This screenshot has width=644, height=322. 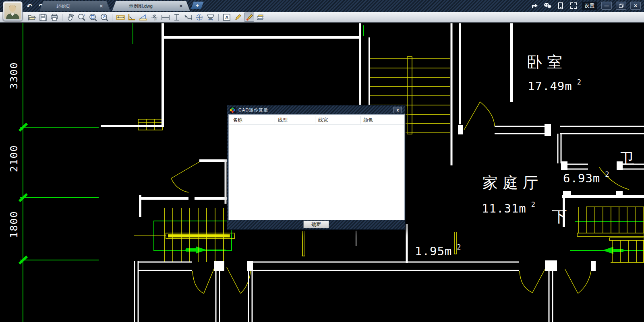 What do you see at coordinates (81, 17) in the screenshot?
I see `zoom-in-out-button: ±` at bounding box center [81, 17].